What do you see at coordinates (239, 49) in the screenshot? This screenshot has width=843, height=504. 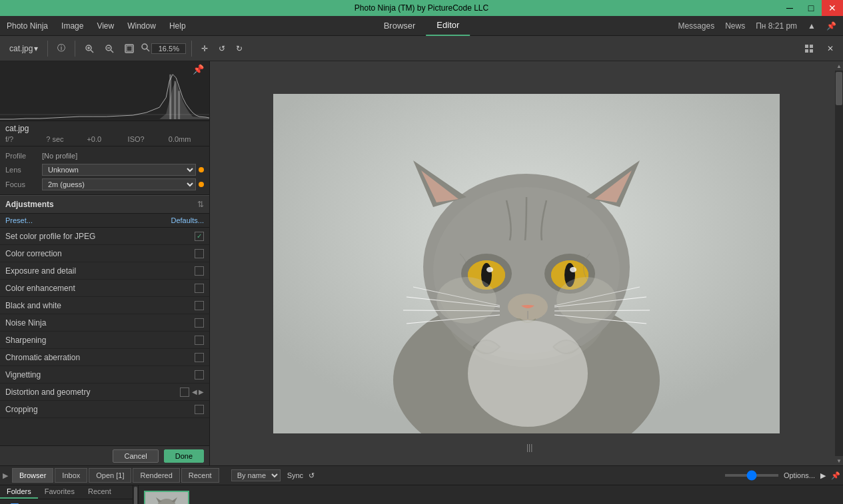 I see `rotate-right-button: ↻` at bounding box center [239, 49].